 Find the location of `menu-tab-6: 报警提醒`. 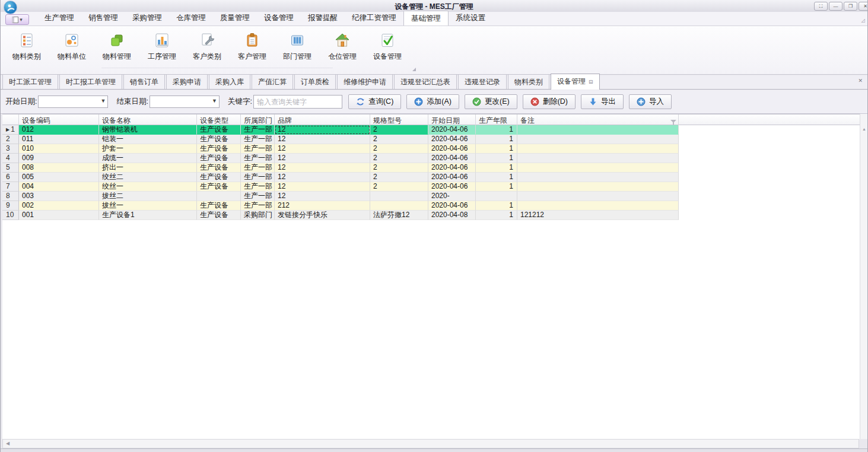

menu-tab-6: 报警提醒 is located at coordinates (323, 18).